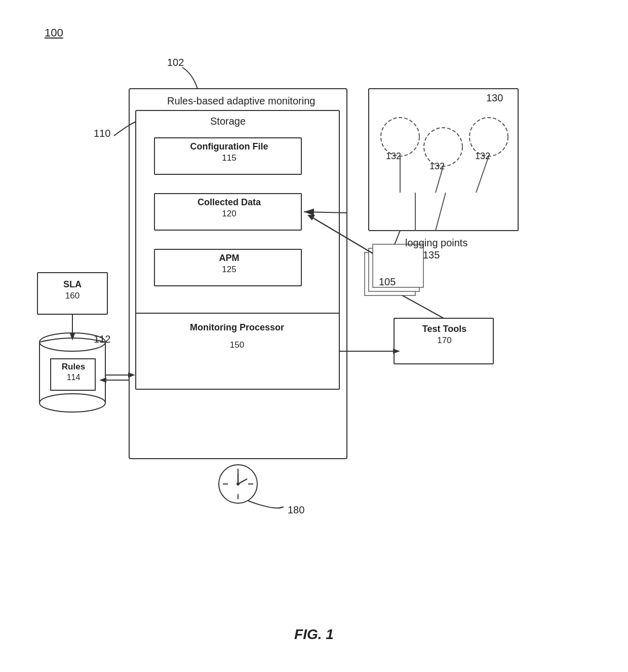 The height and width of the screenshot is (672, 628). I want to click on config-file-label: Configuration File 115, so click(229, 152).